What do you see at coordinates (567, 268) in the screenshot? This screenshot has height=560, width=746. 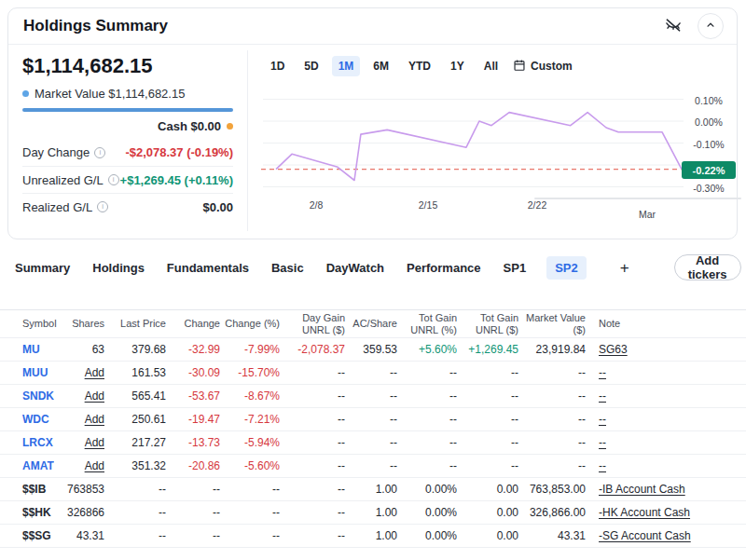 I see `tab-sp2: SP2` at bounding box center [567, 268].